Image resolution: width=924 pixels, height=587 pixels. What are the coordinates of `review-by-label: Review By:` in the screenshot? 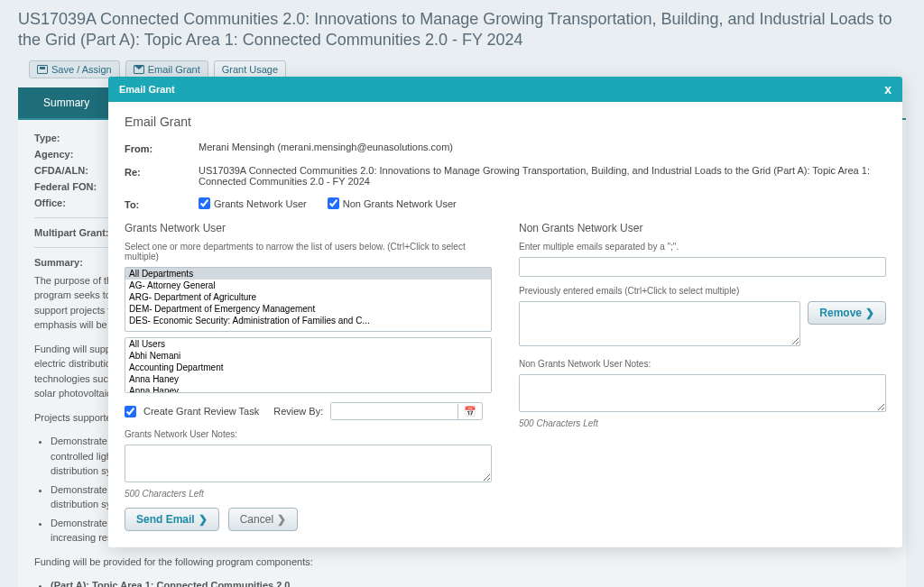 It's located at (298, 411).